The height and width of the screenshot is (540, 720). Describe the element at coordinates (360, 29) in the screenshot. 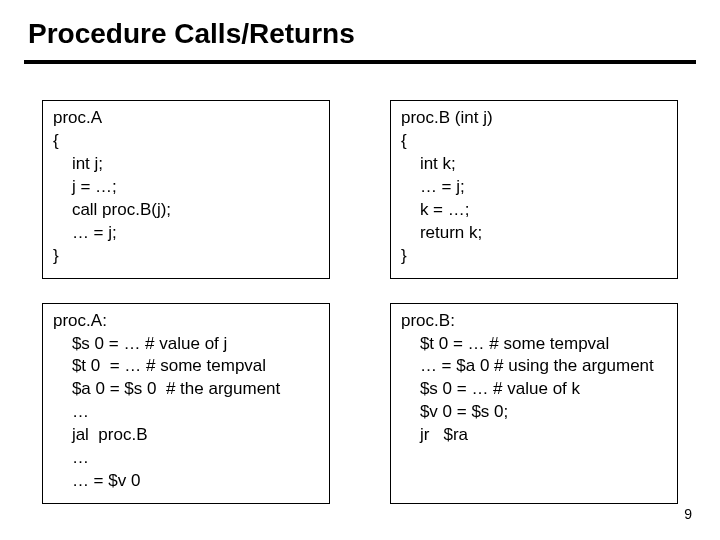

I see `page-title: Procedure Calls/Returns` at that location.